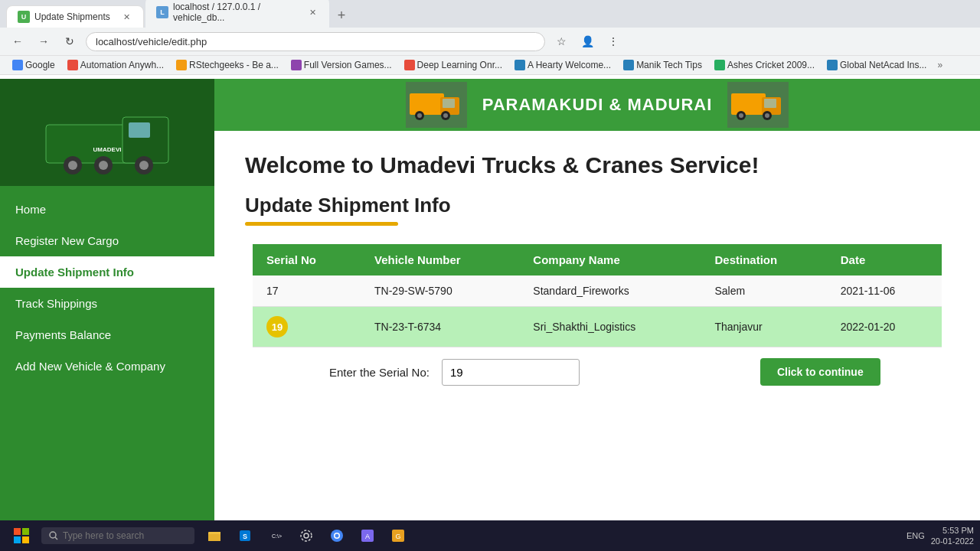 The image size is (980, 551). Describe the element at coordinates (821, 372) in the screenshot. I see `continue-button: Click to continue` at that location.